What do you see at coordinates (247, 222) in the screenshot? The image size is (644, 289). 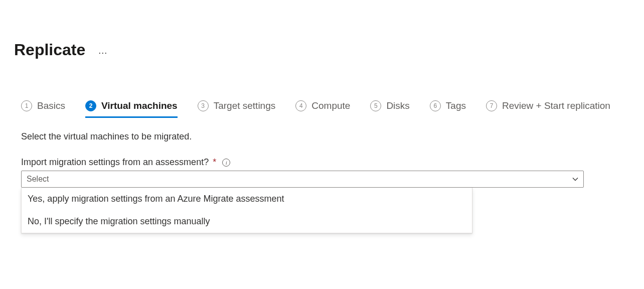 I see `option-no-specify-manually: No, I'll specify the migration settings …` at bounding box center [247, 222].